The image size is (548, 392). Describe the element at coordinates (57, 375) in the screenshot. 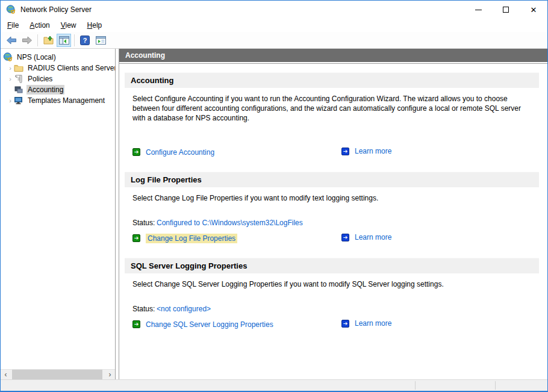

I see `scrollbar-thumb` at that location.